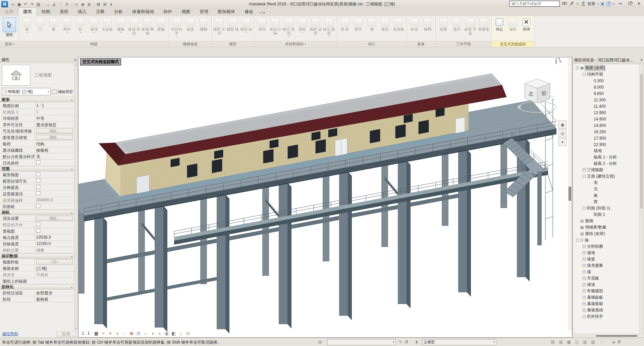 The height and width of the screenshot is (346, 644). What do you see at coordinates (105, 4) in the screenshot?
I see `switch-windows-icon: ⊞` at bounding box center [105, 4].